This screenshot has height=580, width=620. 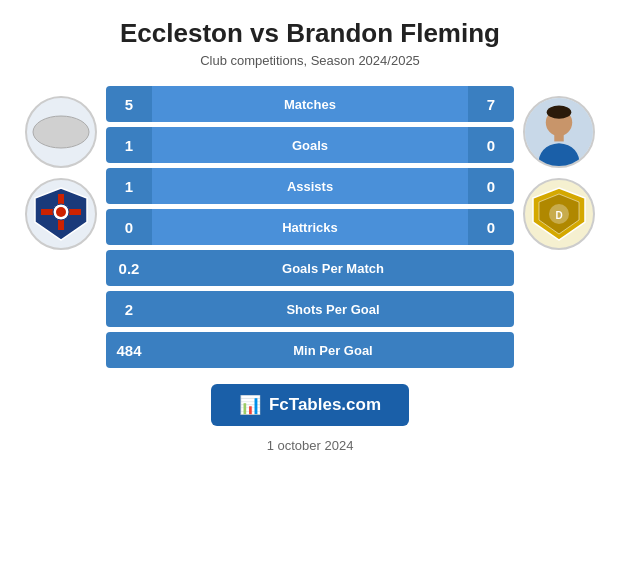 What do you see at coordinates (310, 186) in the screenshot?
I see `assists-label: Assists` at bounding box center [310, 186].